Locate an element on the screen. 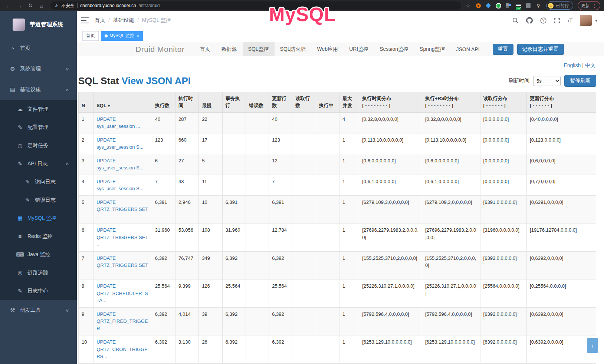  error-log-icon: ✎ is located at coordinates (27, 200).